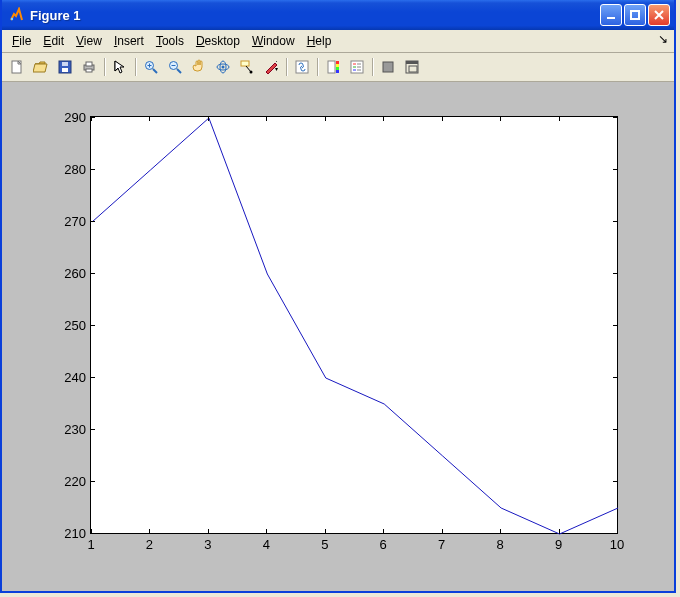 Image resolution: width=680 pixels, height=597 pixels. I want to click on zoom-out-icon, so click(175, 67).